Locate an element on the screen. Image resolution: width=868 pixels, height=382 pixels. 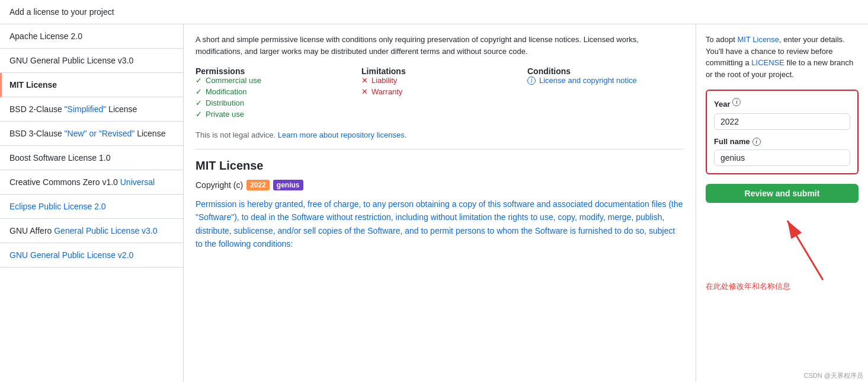
review-submit-button: Review and submit is located at coordinates (782, 193).